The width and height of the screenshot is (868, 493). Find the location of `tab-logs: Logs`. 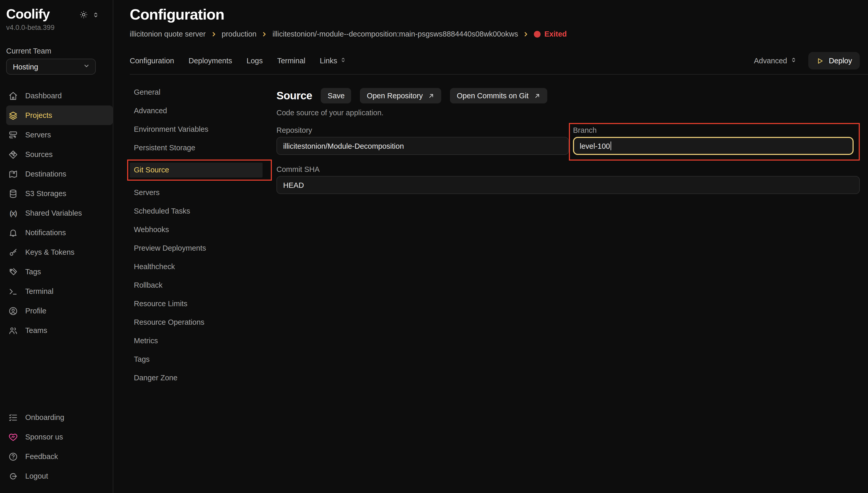

tab-logs: Logs is located at coordinates (255, 61).